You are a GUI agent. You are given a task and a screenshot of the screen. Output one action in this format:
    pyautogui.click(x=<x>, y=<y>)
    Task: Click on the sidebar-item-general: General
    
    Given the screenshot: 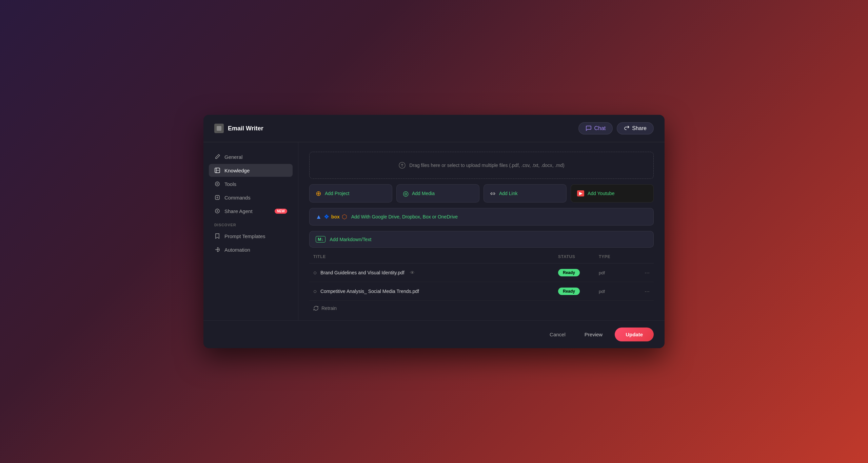 What is the action you would take?
    pyautogui.click(x=251, y=157)
    